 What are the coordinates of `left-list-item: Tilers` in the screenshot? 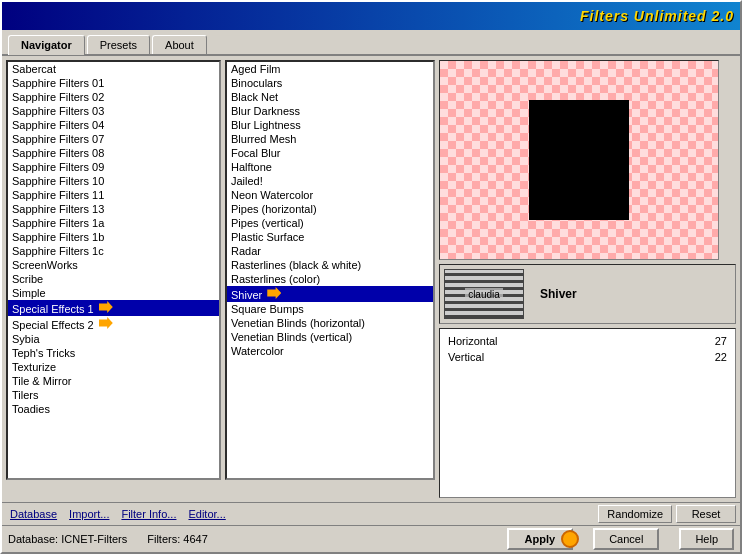 It's located at (114, 395).